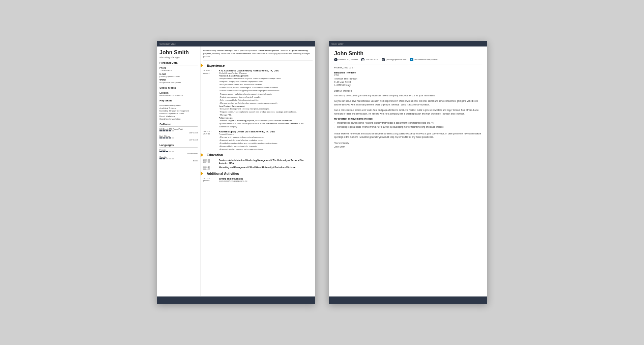  I want to click on exp-bullet: • Prepare Category and Portfolio Deploym…, so click(266, 82).